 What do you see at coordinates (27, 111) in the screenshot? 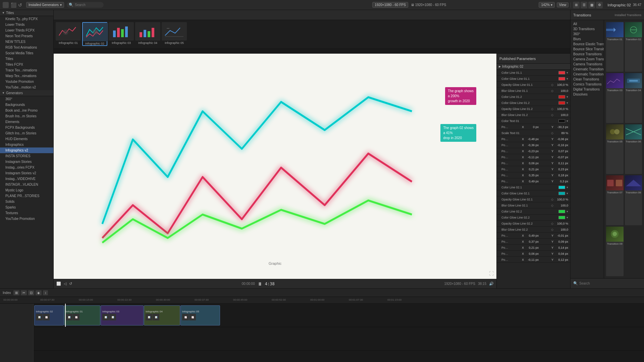
I see `book-promo-item: Book and...ine Promo` at bounding box center [27, 111].